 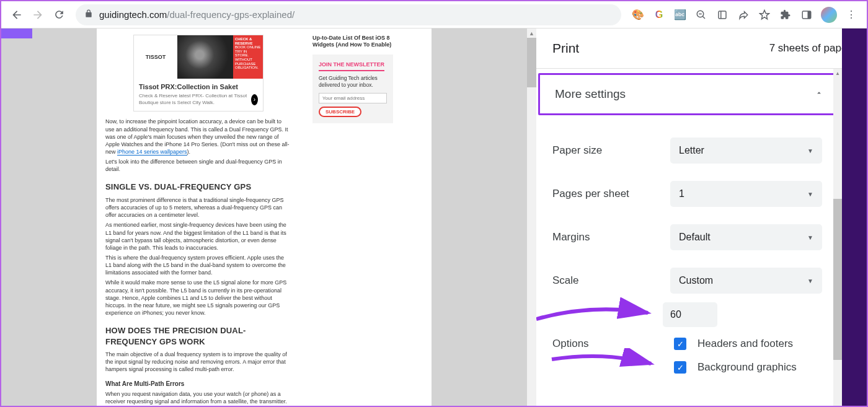 What do you see at coordinates (746, 151) in the screenshot?
I see `paper-size-select: Letter ▼` at bounding box center [746, 151].